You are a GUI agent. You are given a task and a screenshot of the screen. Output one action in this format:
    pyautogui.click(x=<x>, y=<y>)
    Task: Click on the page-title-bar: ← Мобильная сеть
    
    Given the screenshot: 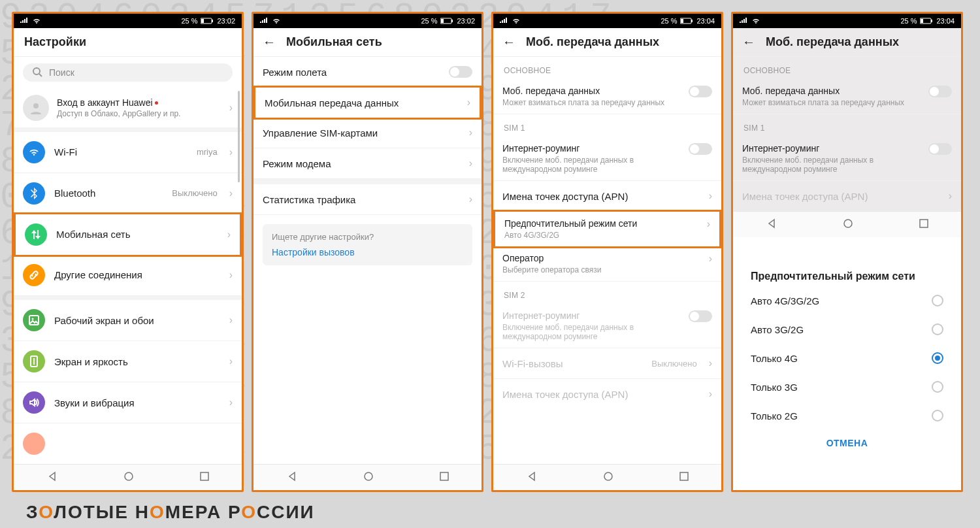 What is the action you would take?
    pyautogui.click(x=367, y=42)
    